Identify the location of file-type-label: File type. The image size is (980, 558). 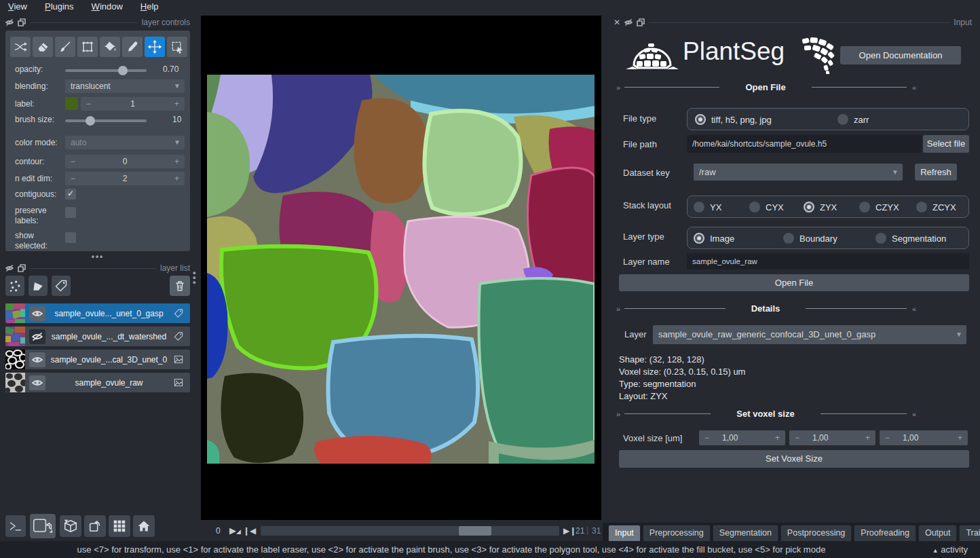
(639, 118).